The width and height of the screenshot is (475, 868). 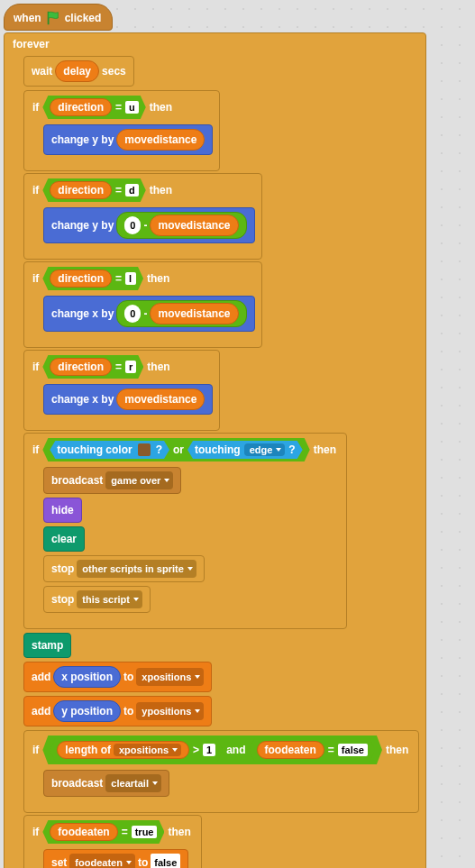 I want to click on stamp-block: stamp, so click(x=47, y=645).